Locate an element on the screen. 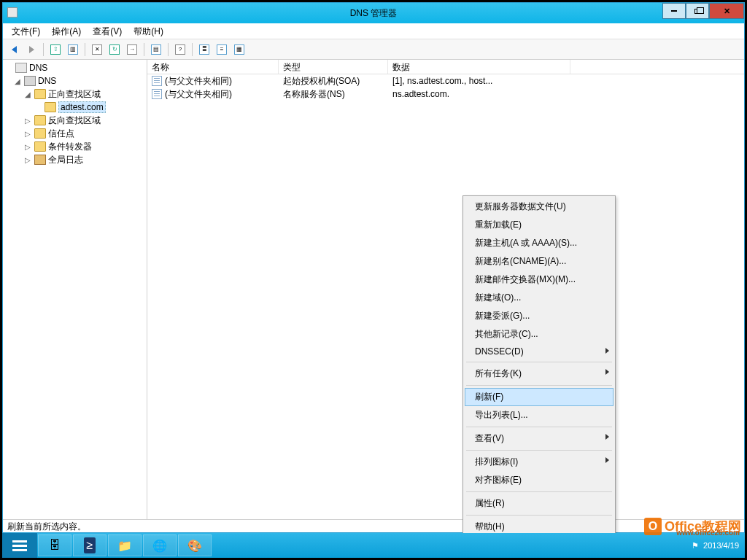 The width and height of the screenshot is (747, 560). tree-forward-zones: ◢ 正向查找区域 is located at coordinates (74, 94).